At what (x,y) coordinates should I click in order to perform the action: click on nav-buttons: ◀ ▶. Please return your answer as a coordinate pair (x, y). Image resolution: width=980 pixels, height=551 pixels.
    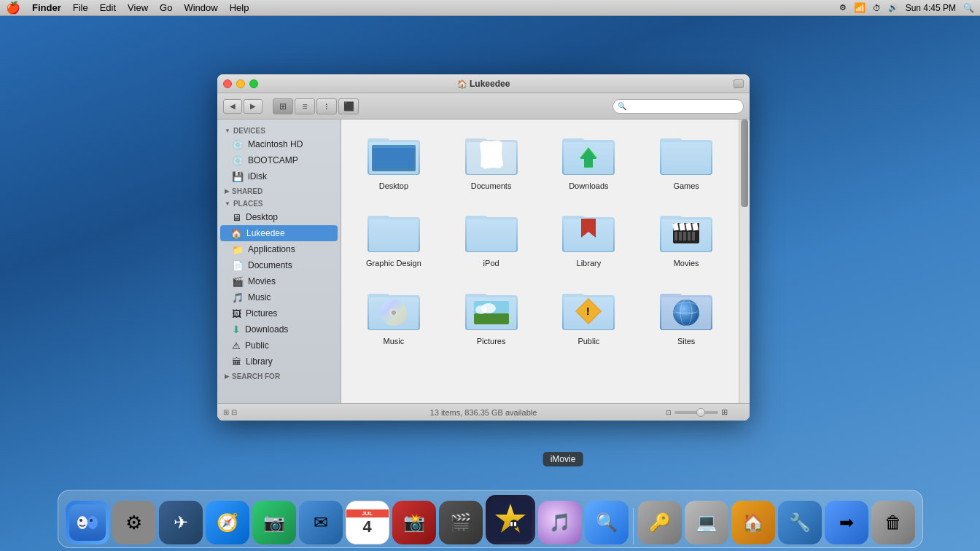
    Looking at the image, I should click on (243, 106).